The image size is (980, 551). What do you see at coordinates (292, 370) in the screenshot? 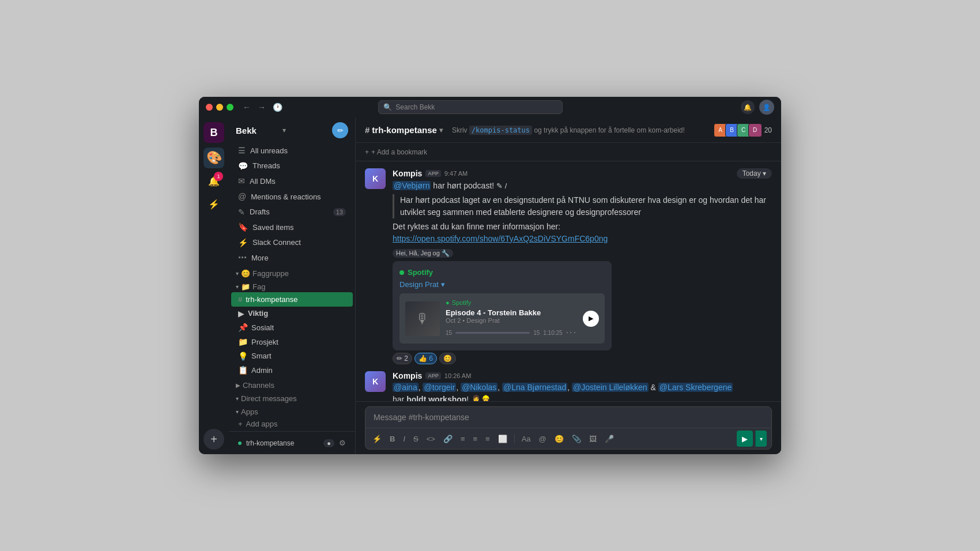
I see `channel-admin: 📋 Admin` at bounding box center [292, 370].